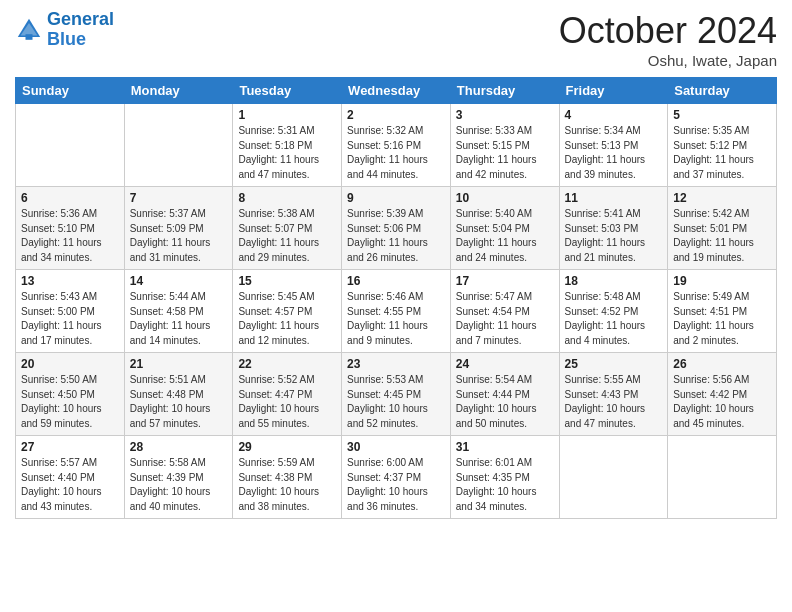 This screenshot has height=612, width=792. Describe the element at coordinates (287, 402) in the screenshot. I see `day-info: Sunrise: 5:52 AMSunset: 4:47 PMDaylight:…` at that location.